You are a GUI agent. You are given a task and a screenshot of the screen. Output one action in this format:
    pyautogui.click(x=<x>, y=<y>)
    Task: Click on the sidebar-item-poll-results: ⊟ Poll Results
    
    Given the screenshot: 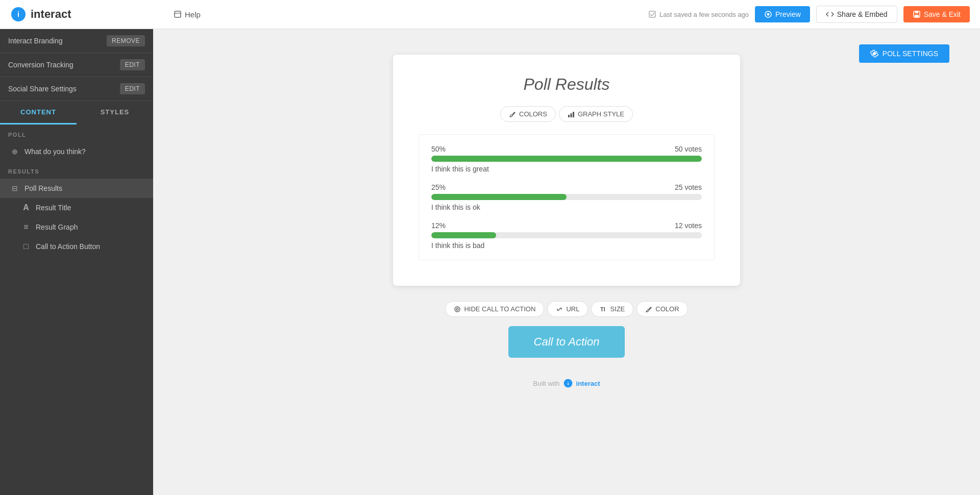 What is the action you would take?
    pyautogui.click(x=77, y=188)
    